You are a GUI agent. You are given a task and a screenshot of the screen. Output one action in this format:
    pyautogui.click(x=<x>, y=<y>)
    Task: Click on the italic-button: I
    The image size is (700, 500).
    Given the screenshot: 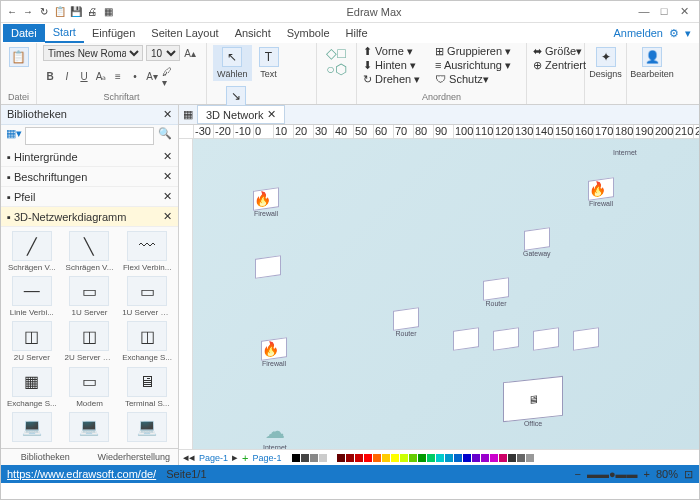 What is the action you would take?
    pyautogui.click(x=67, y=77)
    